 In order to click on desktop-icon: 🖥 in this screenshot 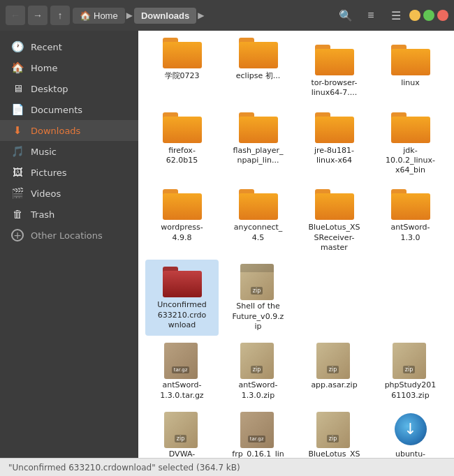, I will do `click(17, 89)`.